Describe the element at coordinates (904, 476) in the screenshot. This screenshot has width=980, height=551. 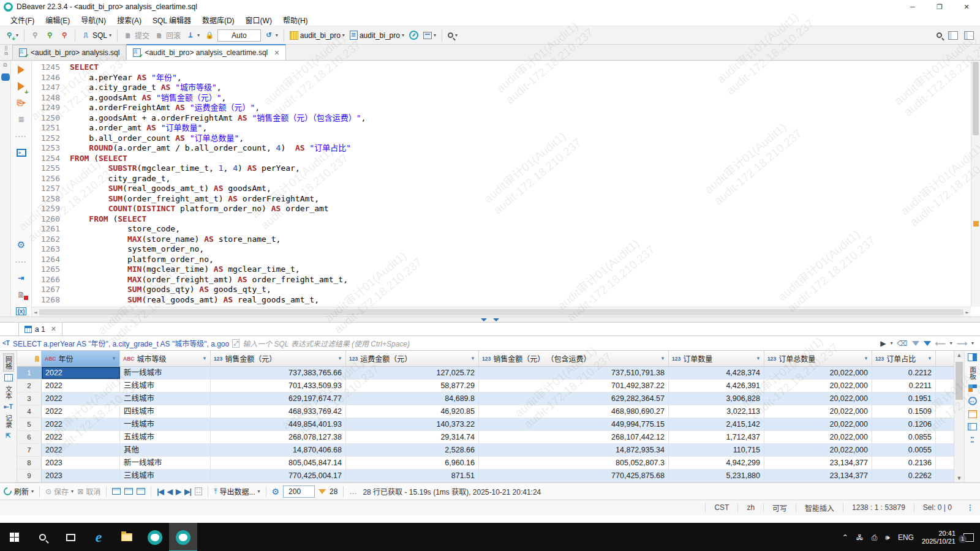
I see `grid-cell: 0.2262` at that location.